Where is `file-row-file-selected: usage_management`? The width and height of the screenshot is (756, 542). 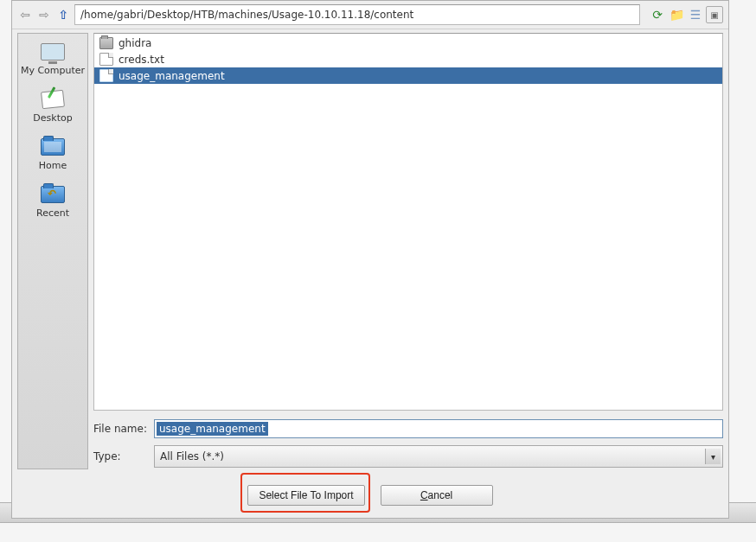
file-row-file-selected: usage_management is located at coordinates (408, 76).